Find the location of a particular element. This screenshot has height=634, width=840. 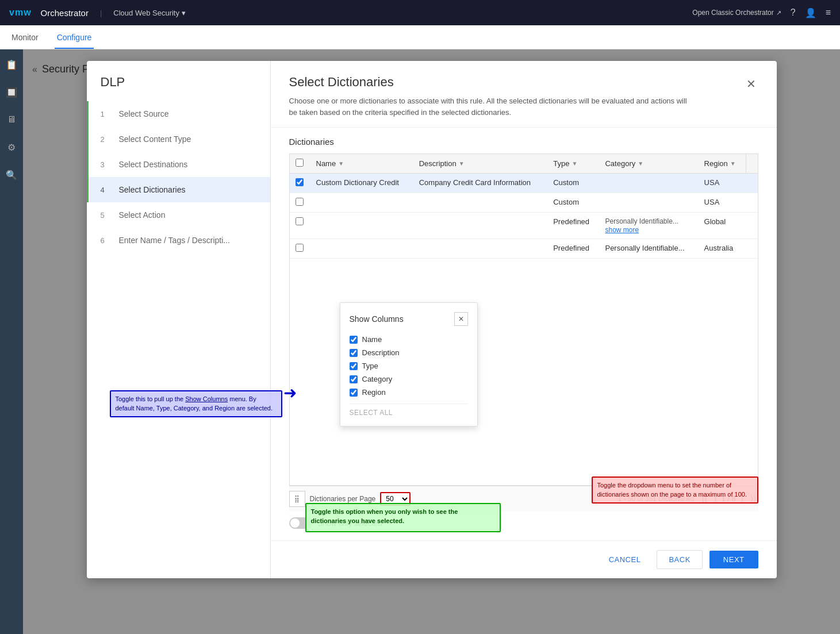

table-header-row: Name ▼ Description ▼ is located at coordinates (524, 164).